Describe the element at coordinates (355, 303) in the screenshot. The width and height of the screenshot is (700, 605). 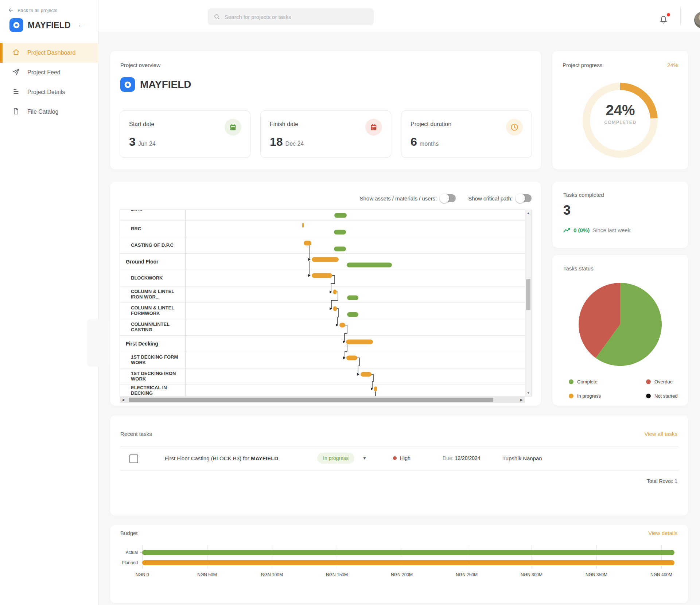
I see `gantt-chart` at that location.